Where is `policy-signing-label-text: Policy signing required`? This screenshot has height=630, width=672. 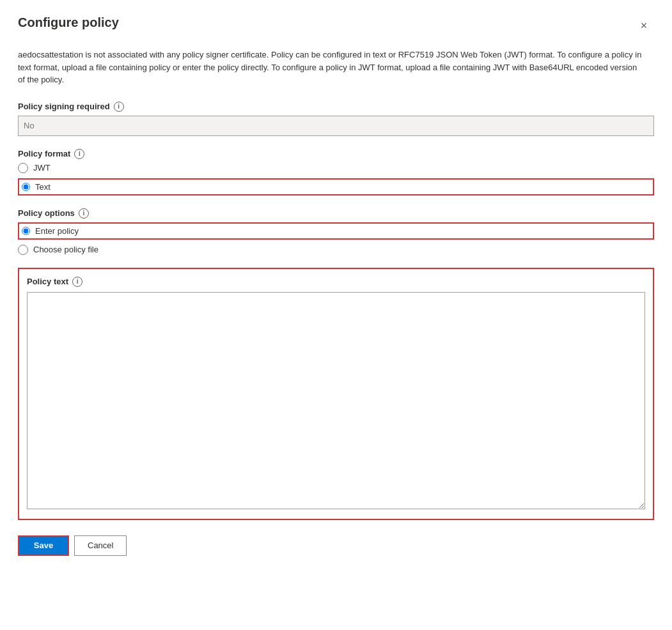 policy-signing-label-text: Policy signing required is located at coordinates (64, 106).